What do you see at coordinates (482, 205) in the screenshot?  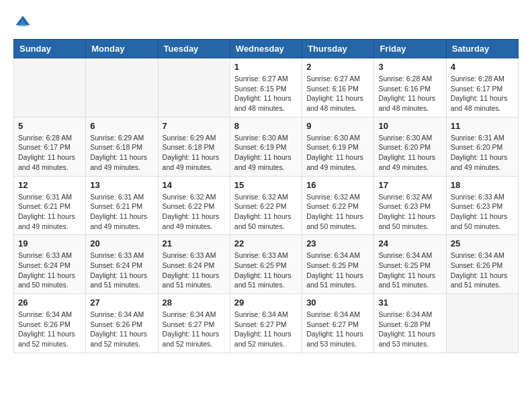 I see `calendar-cell: 18Sunrise: 6:33 AM Sunset: 6:23 PM Dayli…` at bounding box center [482, 205].